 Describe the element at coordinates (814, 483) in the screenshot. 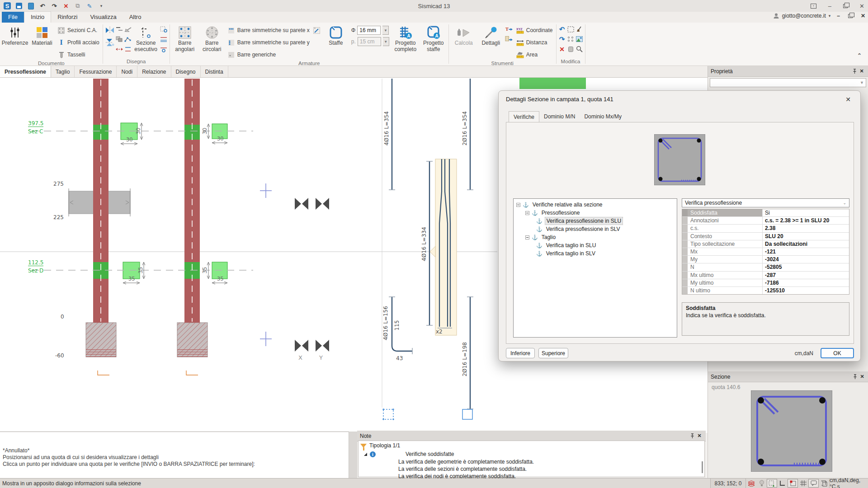

I see `tooltip-icon` at that location.